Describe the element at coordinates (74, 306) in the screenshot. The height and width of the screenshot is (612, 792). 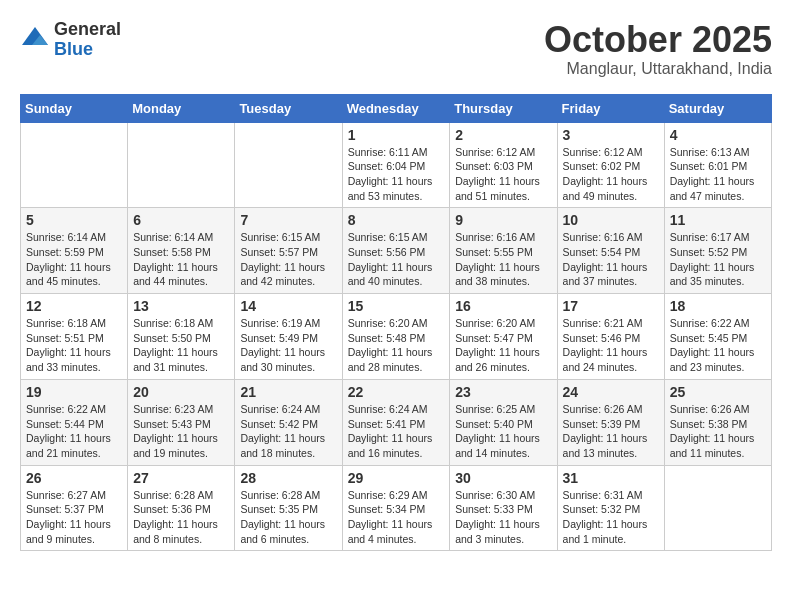
I see `day-number: 12` at that location.